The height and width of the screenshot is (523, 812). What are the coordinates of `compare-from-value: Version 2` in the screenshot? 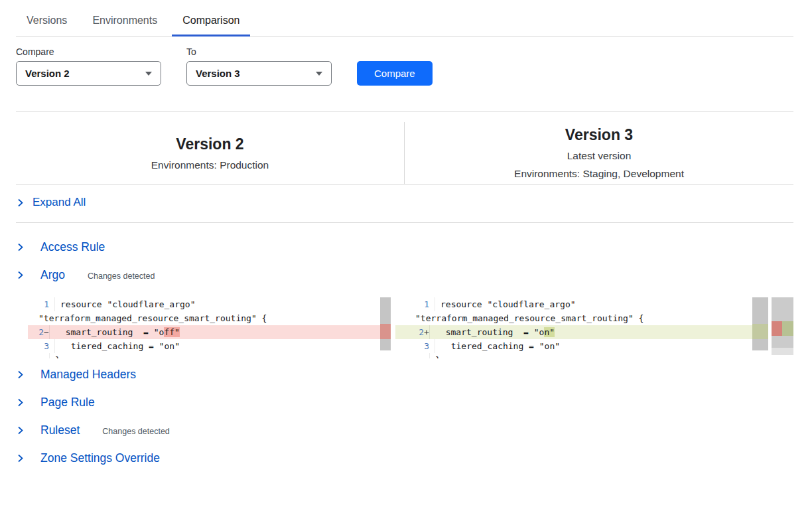 It's located at (48, 73).